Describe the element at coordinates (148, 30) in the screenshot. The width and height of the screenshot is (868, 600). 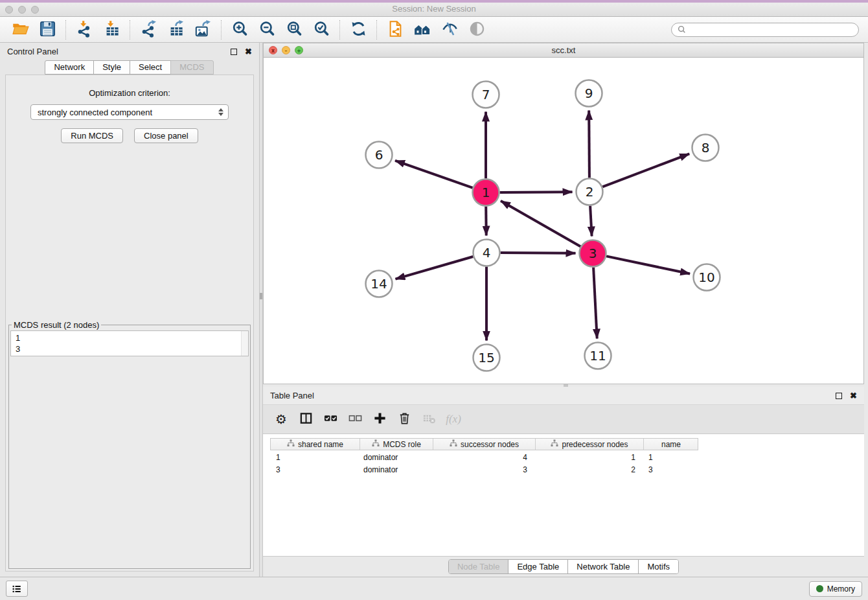
I see `export-network-button` at that location.